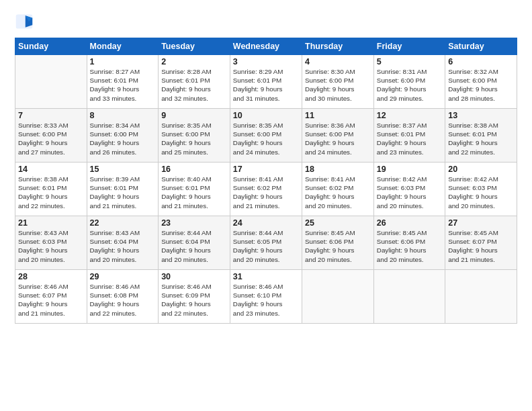 The width and height of the screenshot is (532, 411). What do you see at coordinates (409, 189) in the screenshot?
I see `calendar-cell: 19Sunrise: 8:42 AM Sunset: 6:03 PM Dayli…` at bounding box center [409, 189].